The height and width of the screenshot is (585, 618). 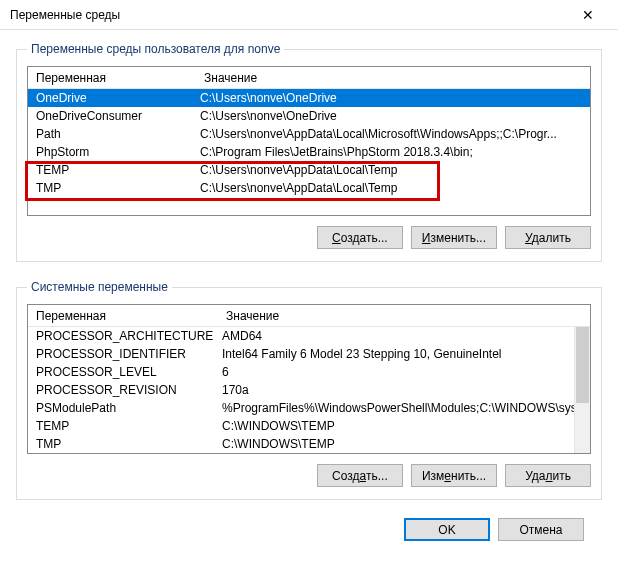 I want to click on table-row: PhpStormC:\Program Files\JetBrains\PhpSt…, so click(x=309, y=152).